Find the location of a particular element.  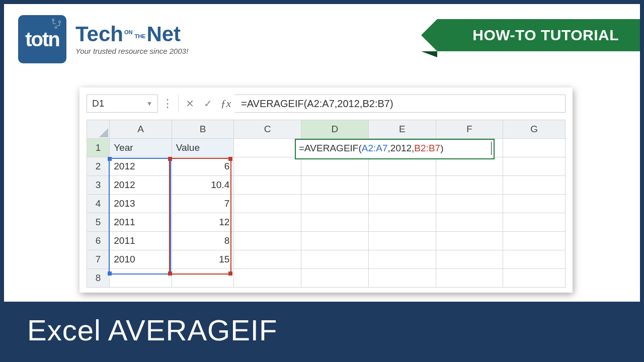

cell-A7: 2010 is located at coordinates (141, 259).